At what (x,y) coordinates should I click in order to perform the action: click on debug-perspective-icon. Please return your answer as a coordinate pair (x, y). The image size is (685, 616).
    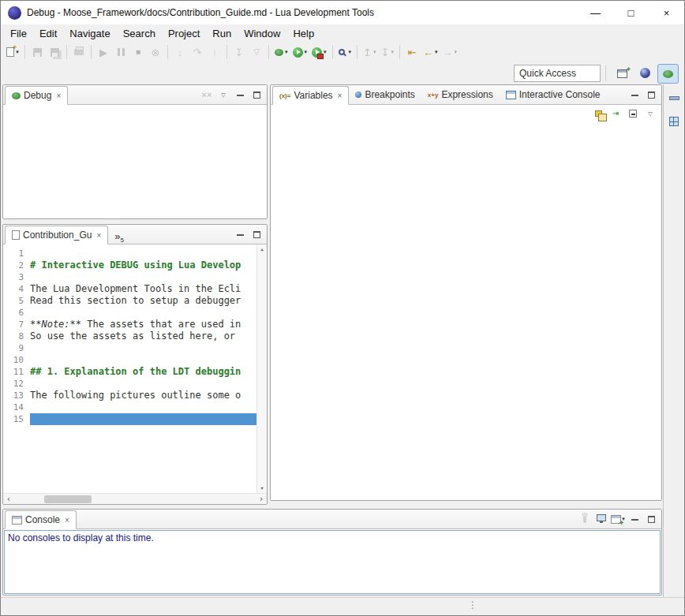
    Looking at the image, I should click on (668, 74).